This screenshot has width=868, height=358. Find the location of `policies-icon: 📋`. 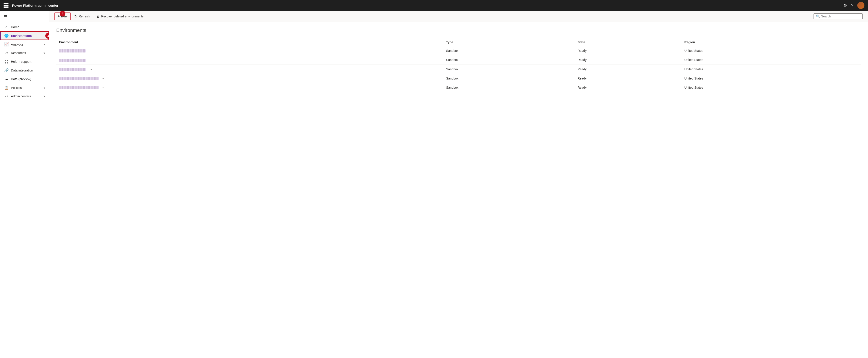

policies-icon: 📋 is located at coordinates (7, 88).